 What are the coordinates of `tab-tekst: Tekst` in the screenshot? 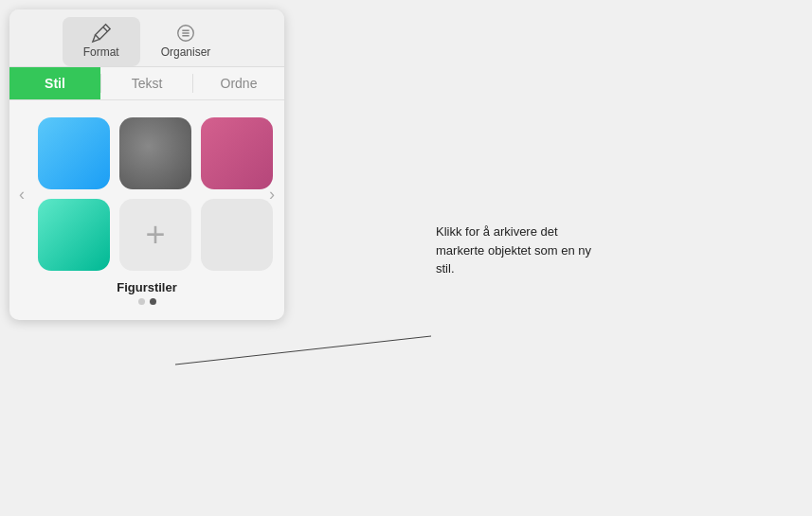 It's located at (147, 83).